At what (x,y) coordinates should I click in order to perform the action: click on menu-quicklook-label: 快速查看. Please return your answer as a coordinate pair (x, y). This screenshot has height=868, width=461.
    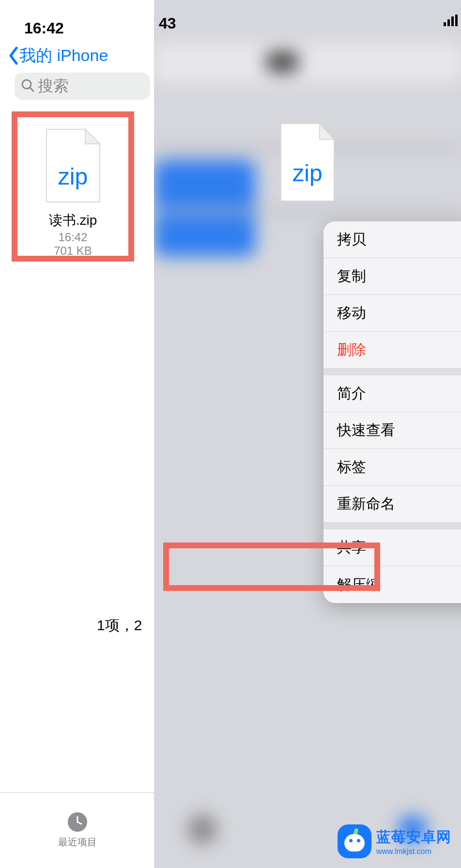
    Looking at the image, I should click on (366, 430).